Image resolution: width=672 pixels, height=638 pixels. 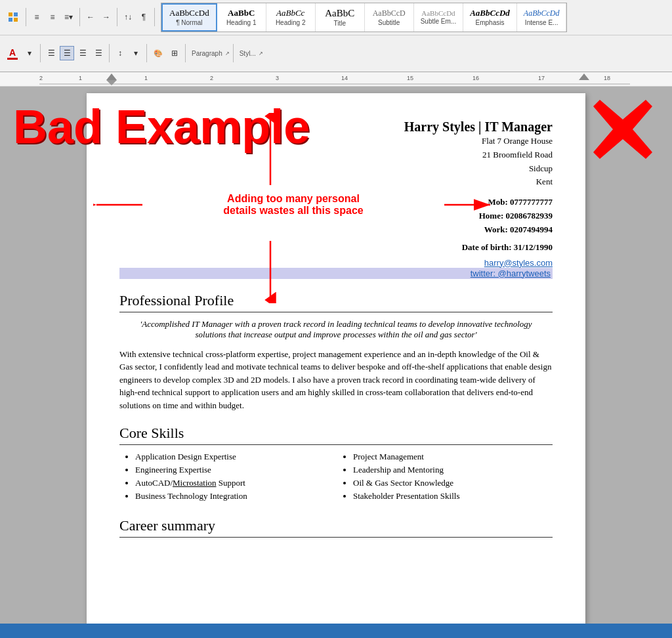 I want to click on resume-address: Flat 7 Orange House 21 Broomfield Road S…, so click(x=336, y=161).